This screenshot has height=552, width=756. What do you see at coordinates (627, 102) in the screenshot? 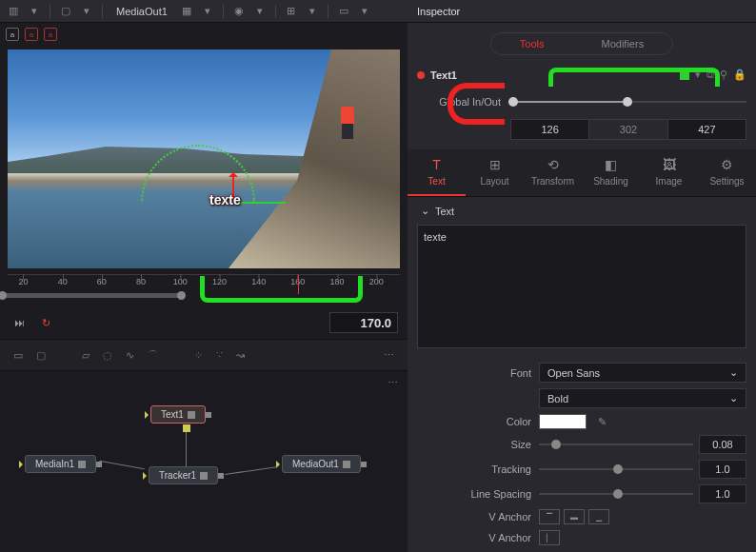
I see `global-out-thumb` at bounding box center [627, 102].